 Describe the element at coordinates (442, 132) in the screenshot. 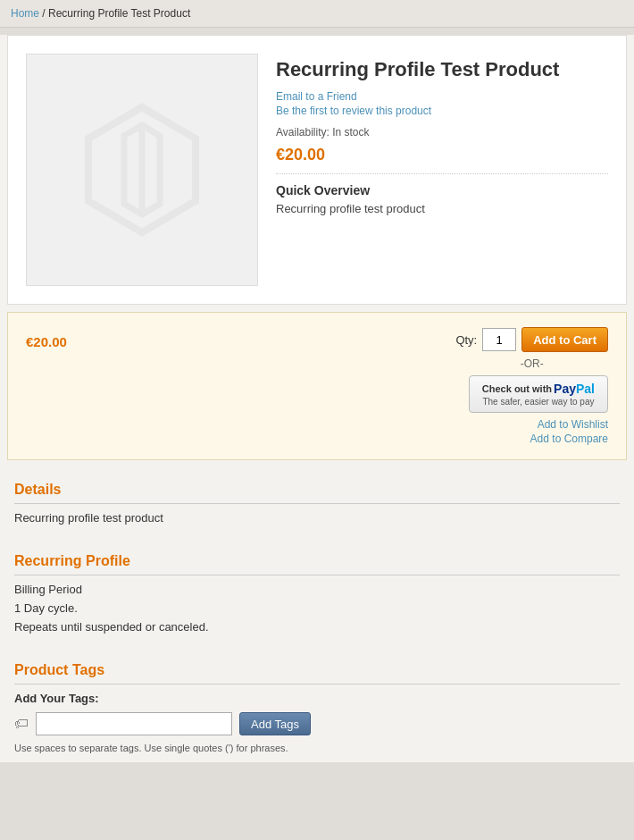

I see `availability: Availability: In stock` at that location.